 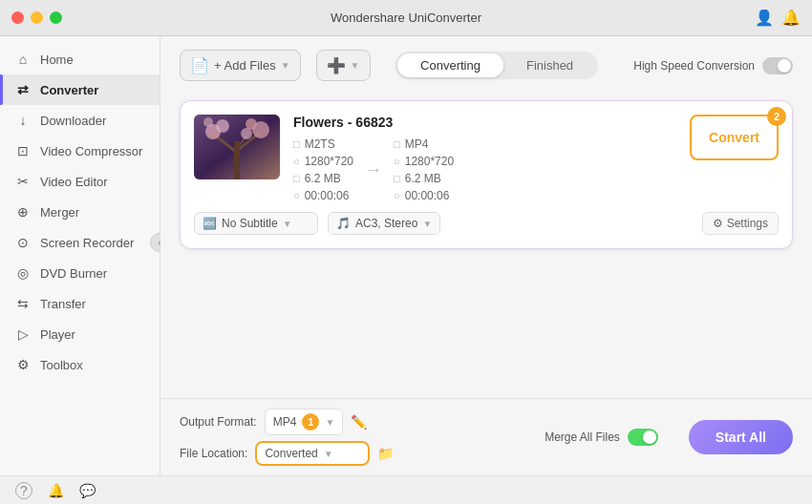 I want to click on file-location-select: Converted ▼, so click(x=312, y=453).